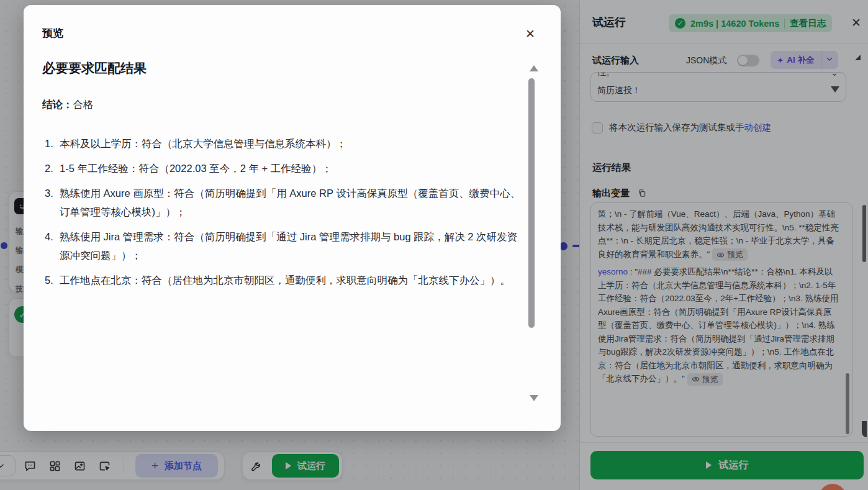  What do you see at coordinates (534, 68) in the screenshot?
I see `scroll-up-arrow` at bounding box center [534, 68].